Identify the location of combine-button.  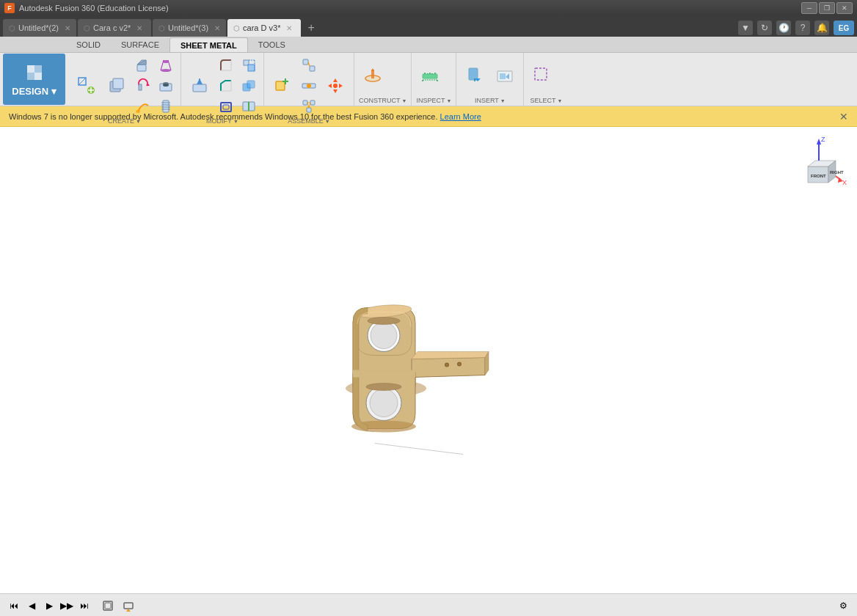
(249, 86).